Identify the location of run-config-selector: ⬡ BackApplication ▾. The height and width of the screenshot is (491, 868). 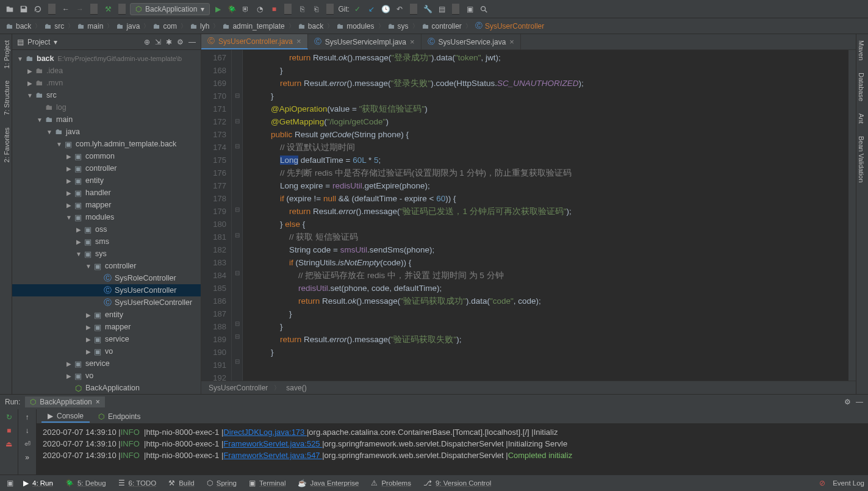
(170, 9).